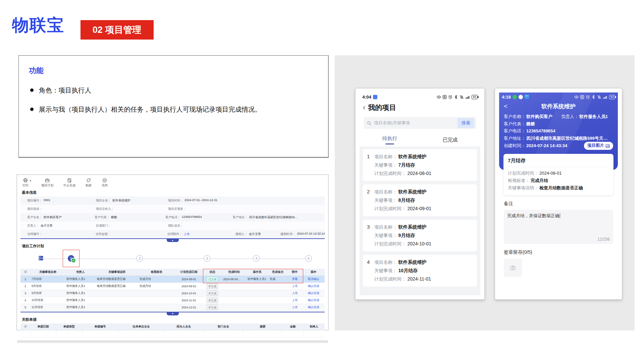  Describe the element at coordinates (140, 258) in the screenshot. I see `step-2: 2` at that location.